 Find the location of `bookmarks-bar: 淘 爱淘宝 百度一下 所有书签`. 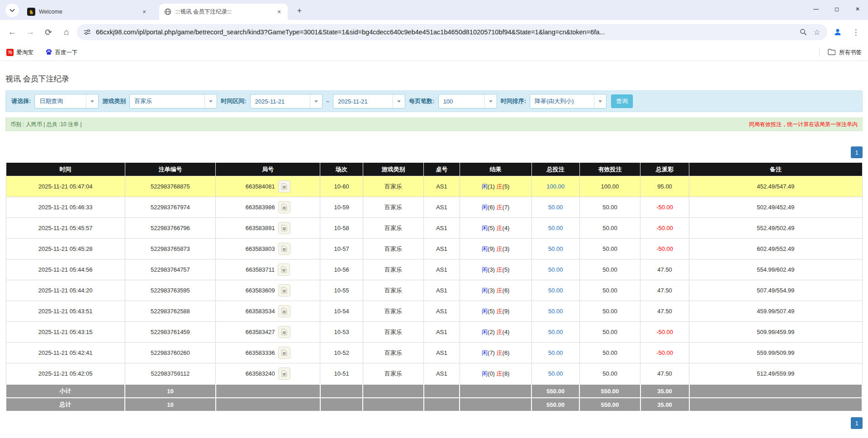

bookmarks-bar: 淘 爱淘宝 百度一下 所有书签 is located at coordinates (434, 52).